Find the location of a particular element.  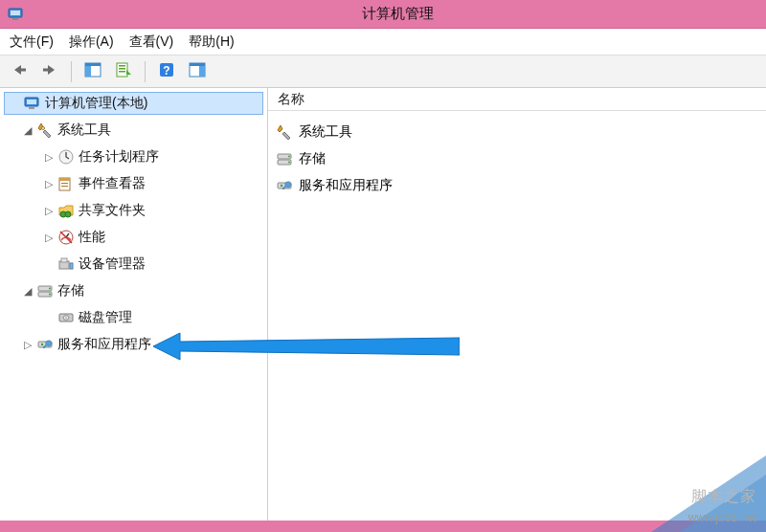

tree-label: 共享文件夹 is located at coordinates (112, 211).